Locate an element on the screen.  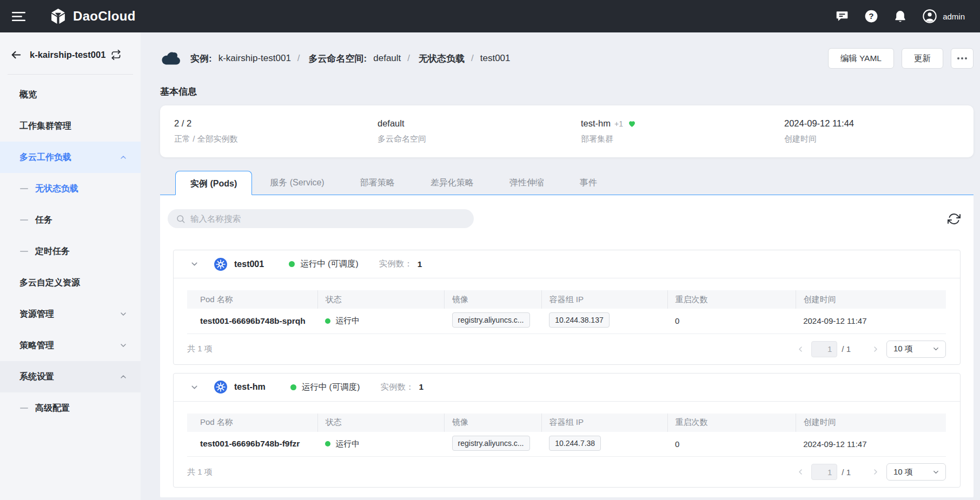
breadcrumb-namespace-label: 多云命名空间: is located at coordinates (338, 58).